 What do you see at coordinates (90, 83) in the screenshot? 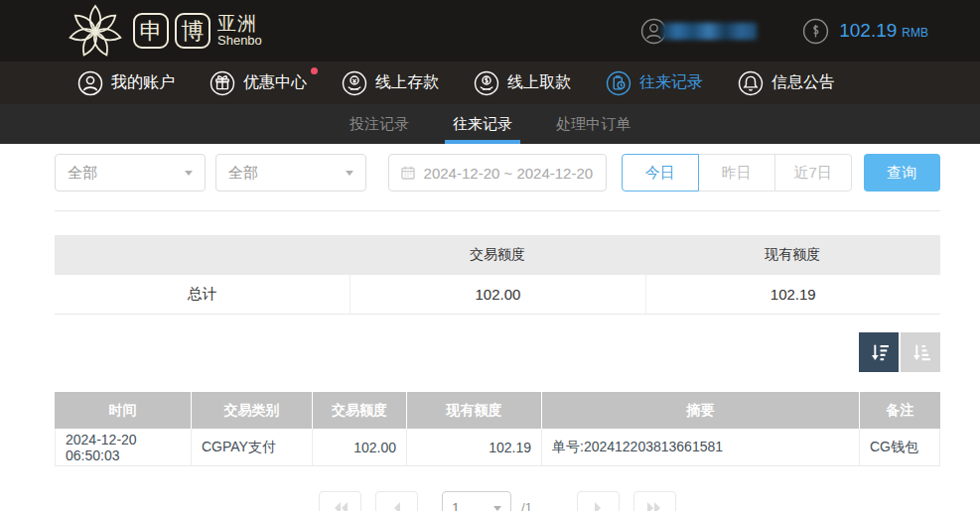
I see `user-circle-icon` at bounding box center [90, 83].